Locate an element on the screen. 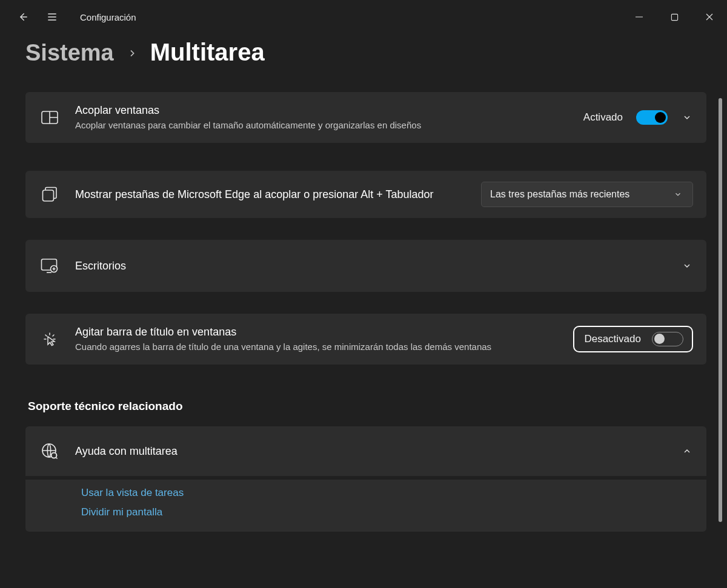 This screenshot has height=588, width=727. back-button is located at coordinates (23, 17).